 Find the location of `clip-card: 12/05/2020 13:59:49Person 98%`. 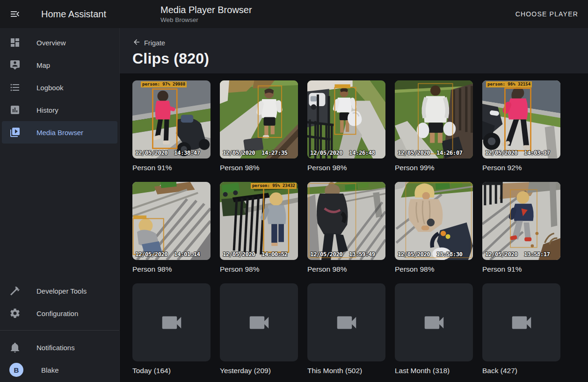

clip-card: 12/05/2020 13:59:49Person 98% is located at coordinates (346, 228).